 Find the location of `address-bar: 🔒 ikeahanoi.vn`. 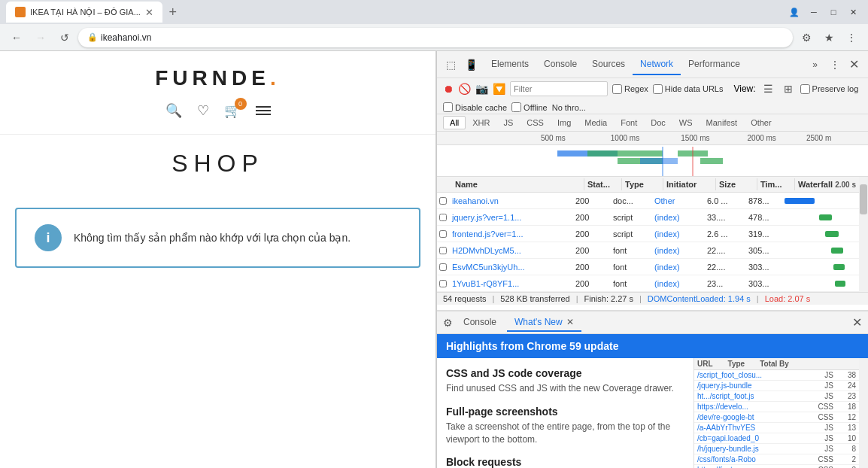

address-bar: 🔒 ikeahanoi.vn is located at coordinates (436, 38).